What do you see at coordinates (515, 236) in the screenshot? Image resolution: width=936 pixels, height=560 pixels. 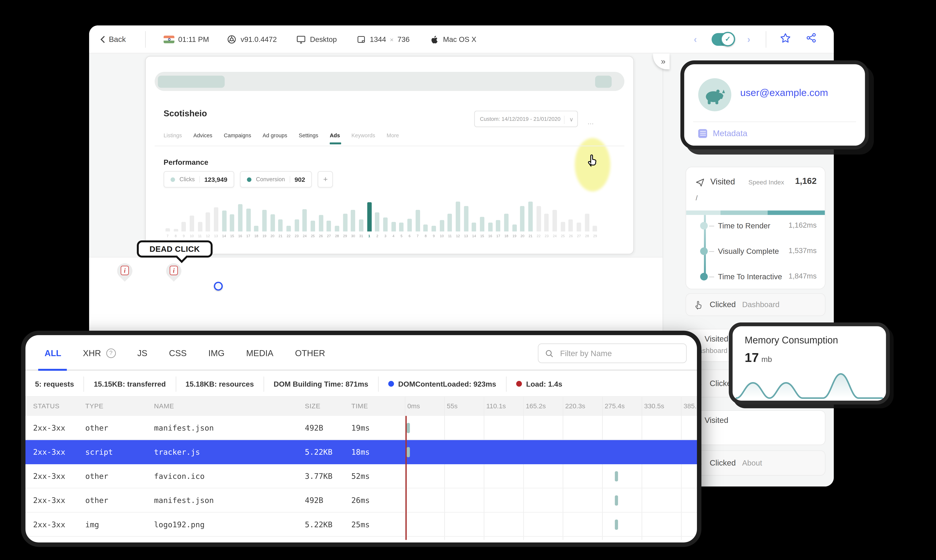 I see `chart-bar-label: 19` at bounding box center [515, 236].